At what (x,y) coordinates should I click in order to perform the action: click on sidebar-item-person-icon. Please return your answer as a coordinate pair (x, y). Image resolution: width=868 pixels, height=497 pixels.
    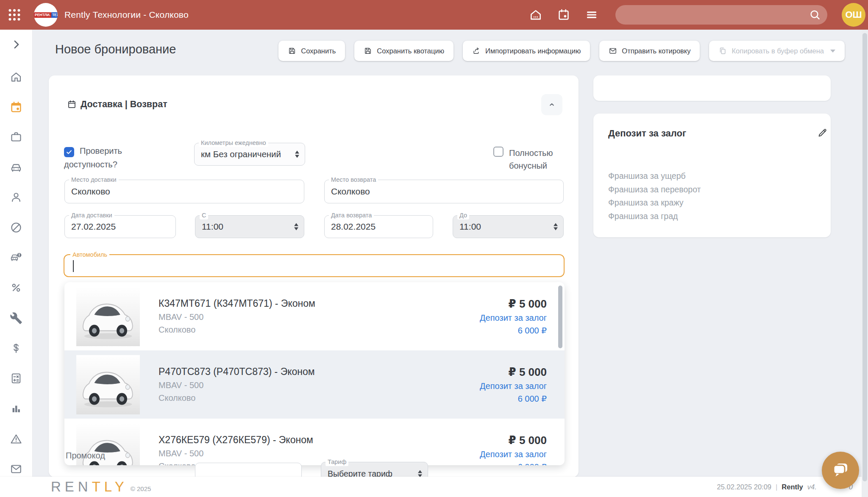
    Looking at the image, I should click on (16, 197).